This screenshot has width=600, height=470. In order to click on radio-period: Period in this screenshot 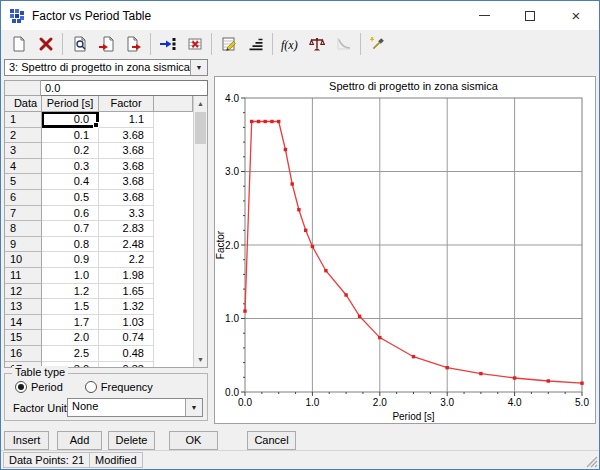, I will do `click(39, 387)`.